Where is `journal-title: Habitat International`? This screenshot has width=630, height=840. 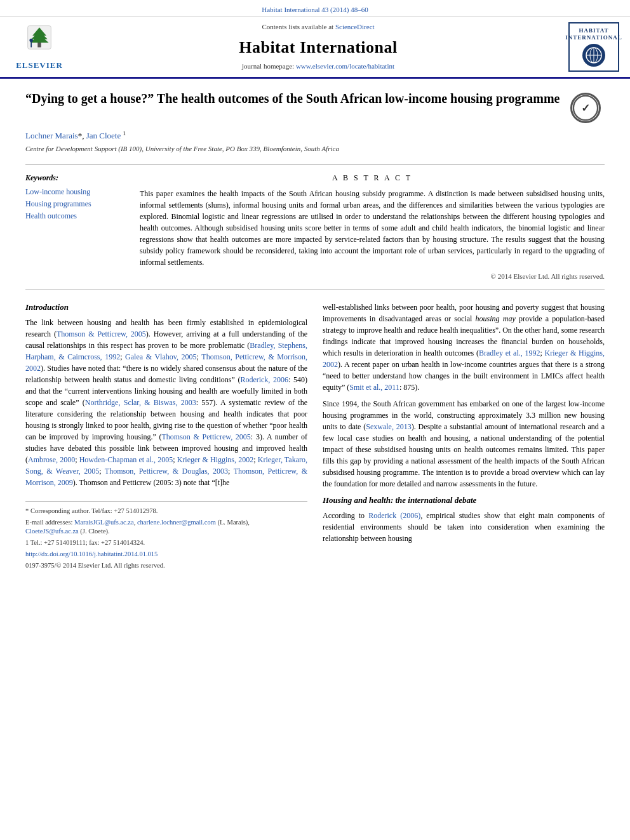 journal-title: Habitat International is located at coordinates (318, 48).